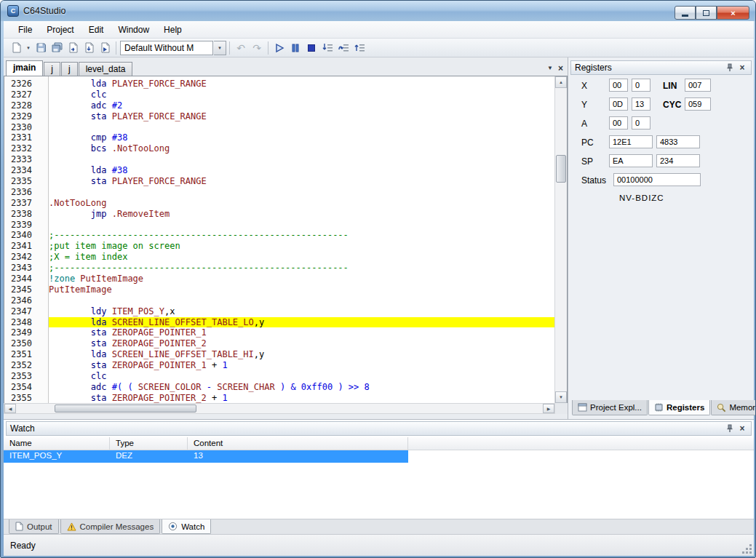 The image size is (756, 558). Describe the element at coordinates (678, 161) in the screenshot. I see `register-sp-dec-input` at that location.